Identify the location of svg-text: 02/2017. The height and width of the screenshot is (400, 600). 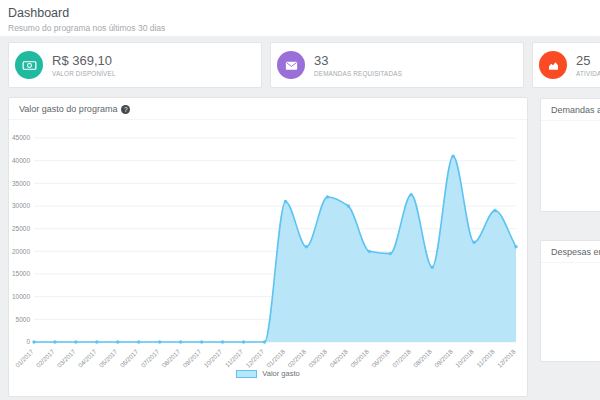
(46, 358).